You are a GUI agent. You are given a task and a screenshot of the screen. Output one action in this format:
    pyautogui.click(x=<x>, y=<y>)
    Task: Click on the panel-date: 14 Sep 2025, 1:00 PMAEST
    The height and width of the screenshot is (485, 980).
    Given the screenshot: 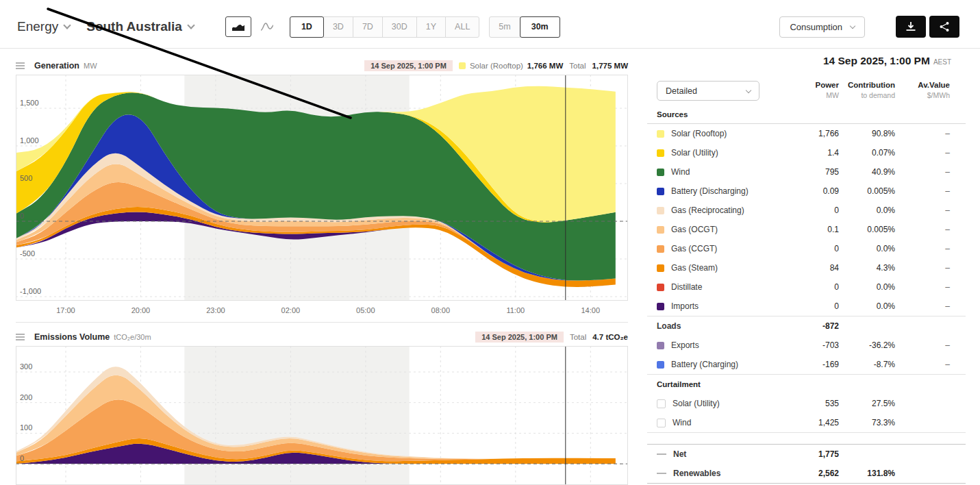 What is the action you would take?
    pyautogui.click(x=807, y=61)
    